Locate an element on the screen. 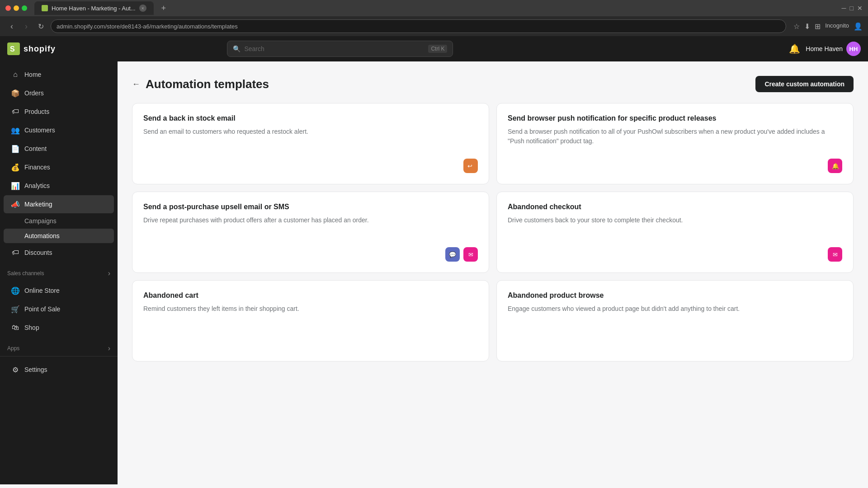  automations-label: Automations is located at coordinates (42, 236).